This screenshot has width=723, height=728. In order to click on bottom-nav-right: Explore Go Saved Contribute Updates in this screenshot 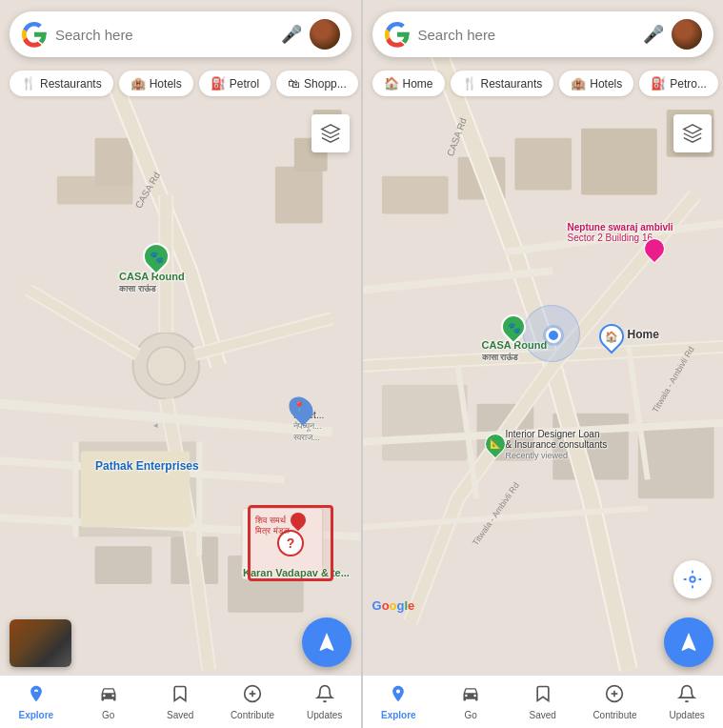, I will do `click(543, 701)`.